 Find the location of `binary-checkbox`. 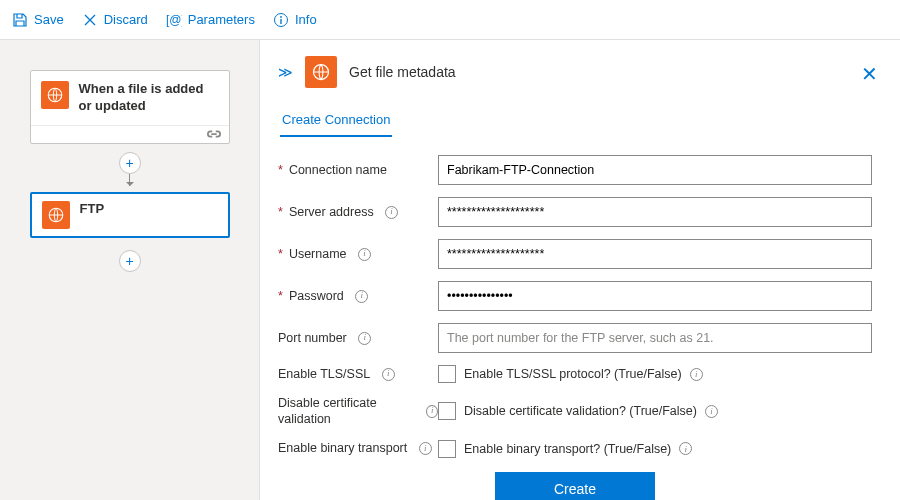

binary-checkbox is located at coordinates (447, 449).